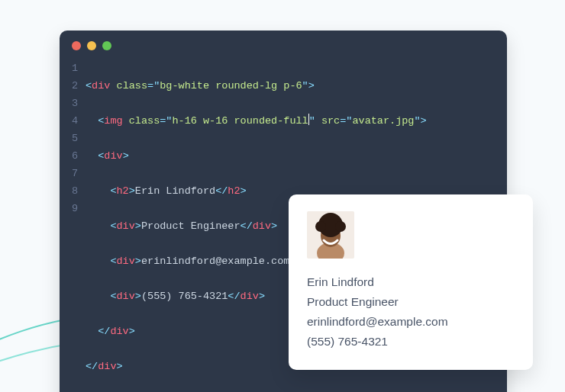 The height and width of the screenshot is (392, 565). Describe the element at coordinates (69, 209) in the screenshot. I see `line-number: 9` at that location.